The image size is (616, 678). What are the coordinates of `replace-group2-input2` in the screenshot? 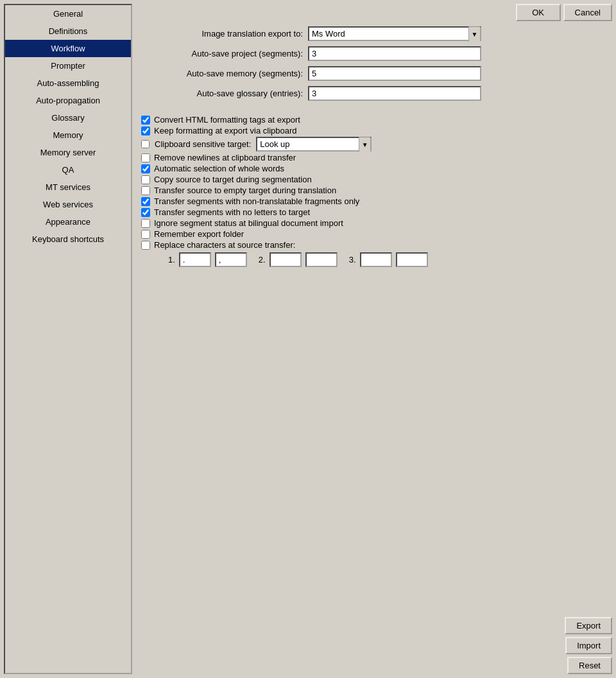 It's located at (321, 259).